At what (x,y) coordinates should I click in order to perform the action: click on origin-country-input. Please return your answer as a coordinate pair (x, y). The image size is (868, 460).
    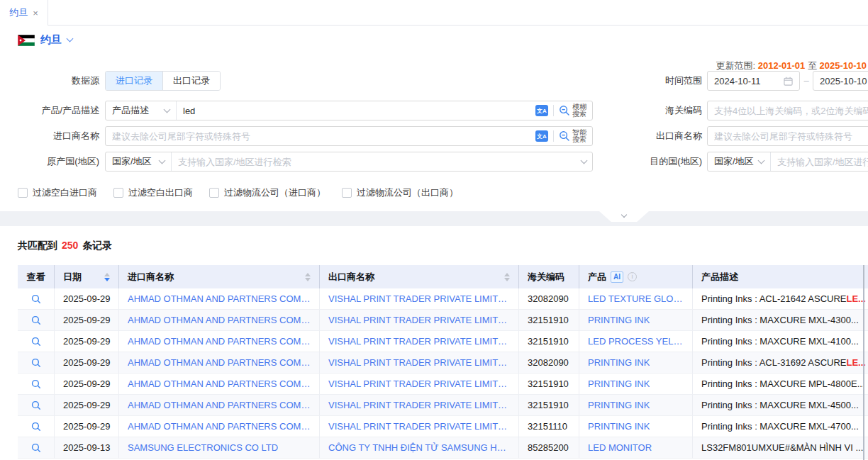
    Looking at the image, I should click on (374, 162).